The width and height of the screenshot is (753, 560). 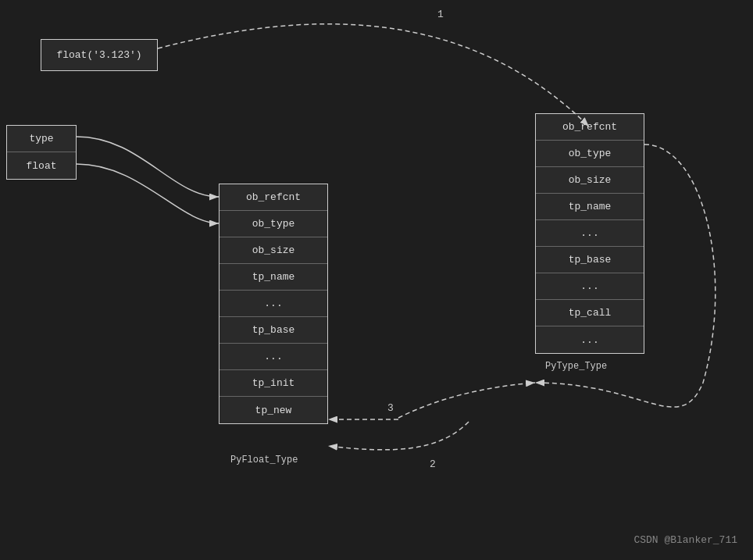 I want to click on arrow-type-to-pyfloat, so click(x=148, y=167).